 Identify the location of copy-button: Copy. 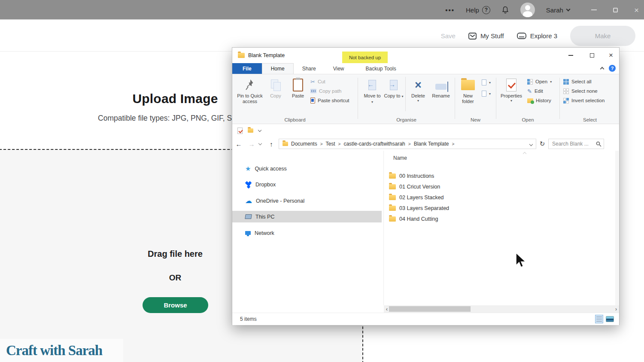
(276, 94).